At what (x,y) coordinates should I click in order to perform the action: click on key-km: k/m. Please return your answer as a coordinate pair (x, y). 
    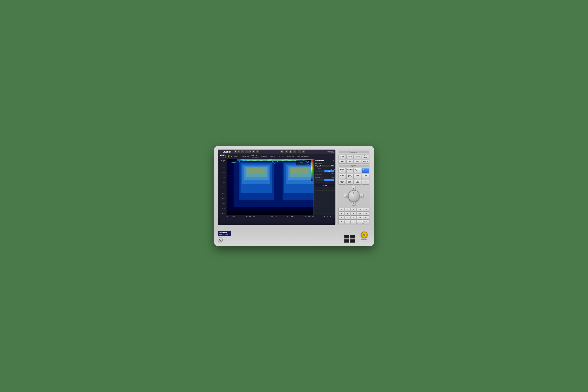
    Looking at the image, I should click on (360, 218).